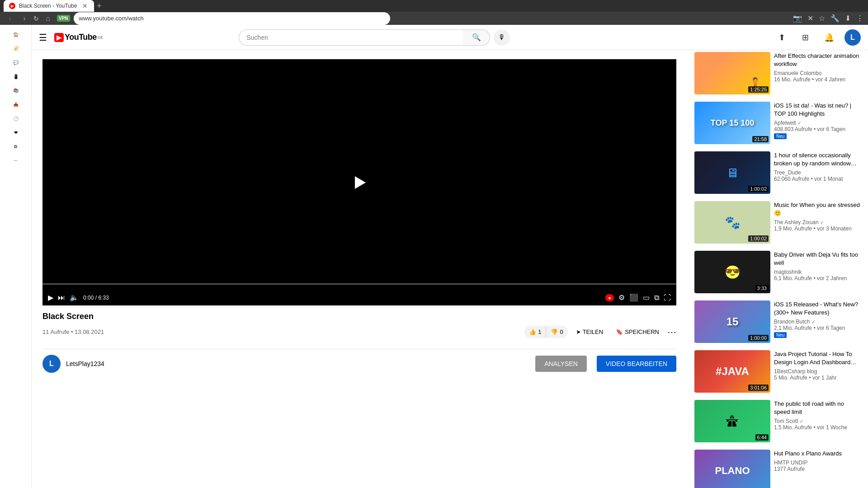 This screenshot has height=488, width=868. Describe the element at coordinates (853, 38) in the screenshot. I see `user-avatar: L` at that location.